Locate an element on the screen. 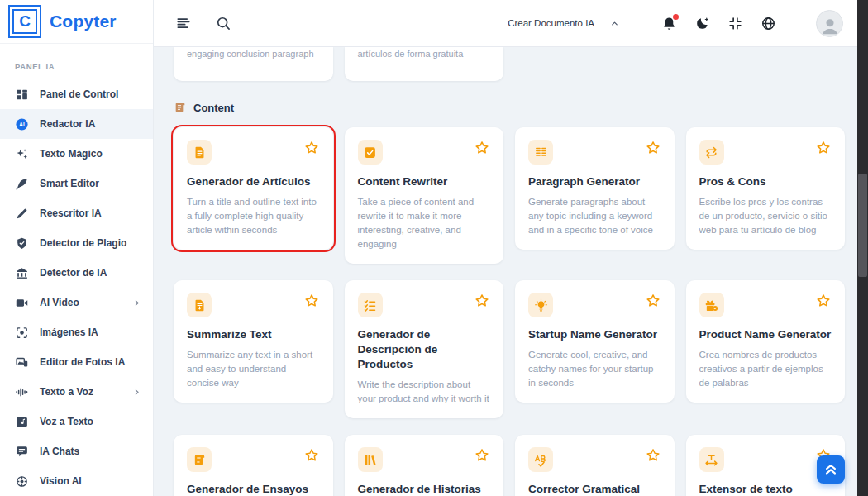 This screenshot has height=496, width=868. brand-logo: C Copyter is located at coordinates (76, 21).